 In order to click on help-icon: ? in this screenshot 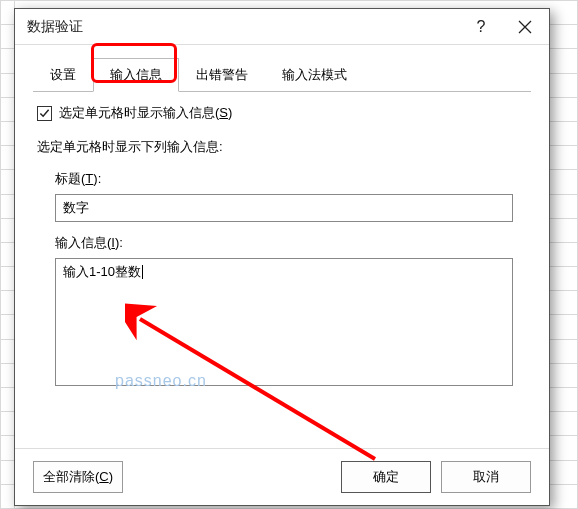, I will do `click(482, 27)`.